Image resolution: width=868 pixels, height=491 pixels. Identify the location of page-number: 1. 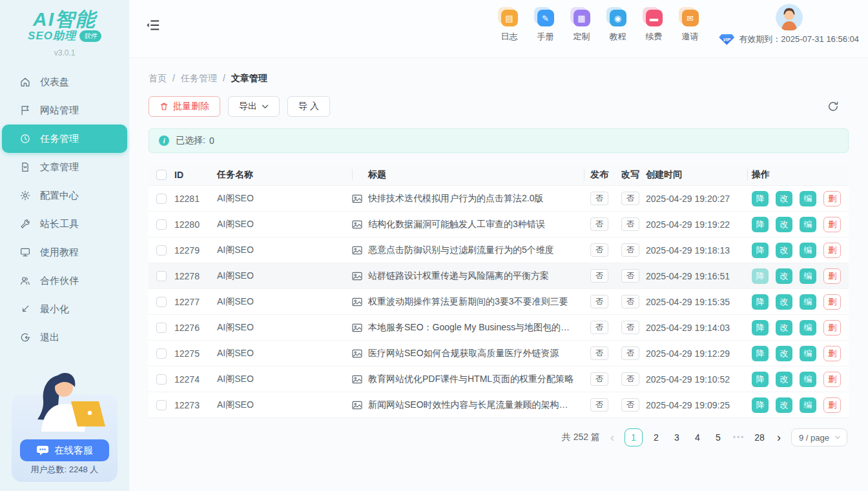
(634, 437).